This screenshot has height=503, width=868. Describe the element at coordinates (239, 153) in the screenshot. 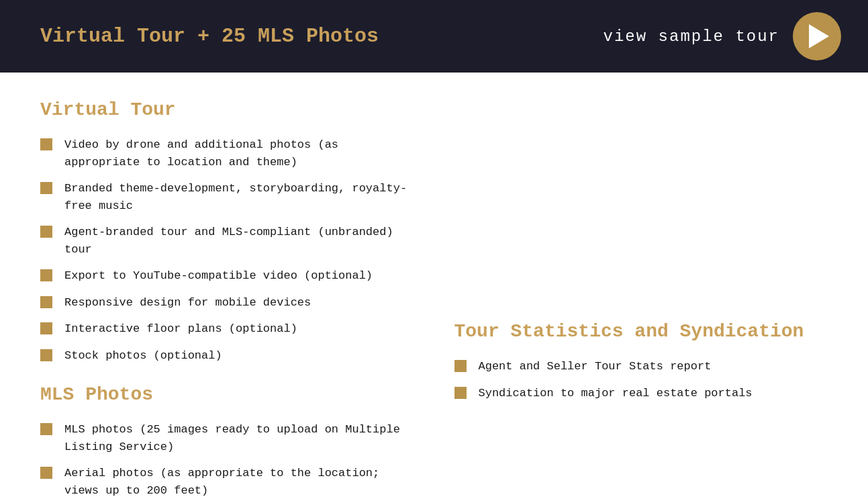

I see `list-item-text: Video by drone and additional photos (as…` at that location.